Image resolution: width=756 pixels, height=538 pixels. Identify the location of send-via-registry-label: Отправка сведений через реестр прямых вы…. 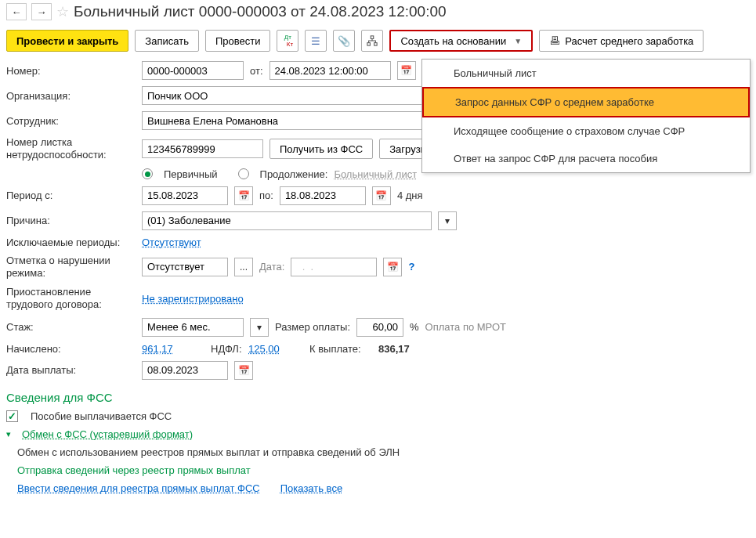
(134, 470).